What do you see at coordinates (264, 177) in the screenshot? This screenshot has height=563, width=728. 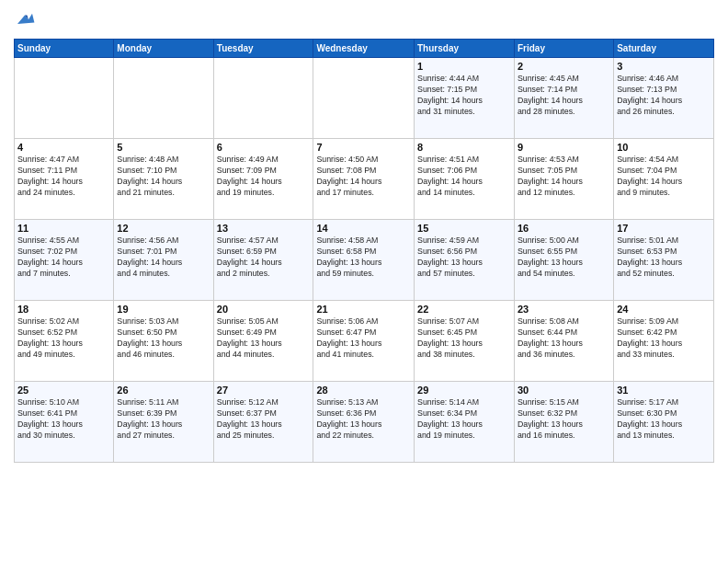 I see `day-info: Sunrise: 4:49 AMSunset: 7:09 PMDaylight:…` at bounding box center [264, 177].